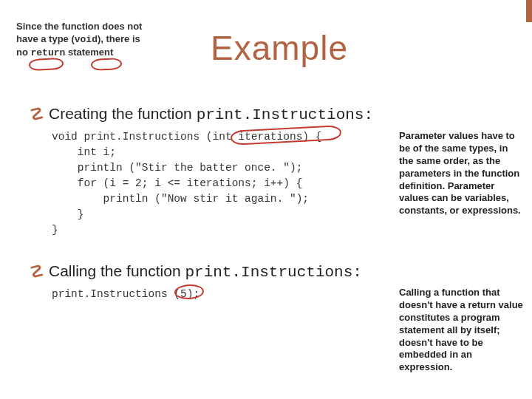  What do you see at coordinates (279, 48) in the screenshot?
I see `slide-title: Example` at bounding box center [279, 48].